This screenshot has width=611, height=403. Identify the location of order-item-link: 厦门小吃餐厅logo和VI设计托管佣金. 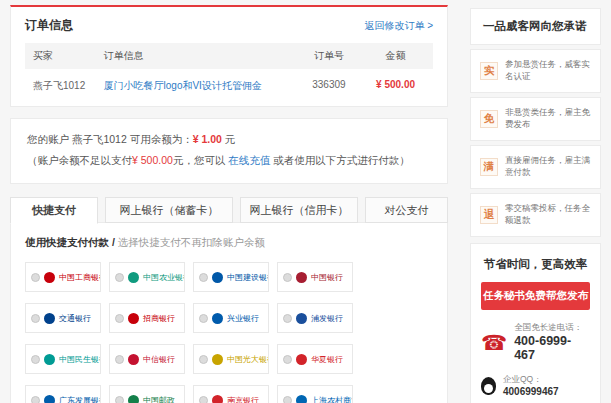
(183, 86).